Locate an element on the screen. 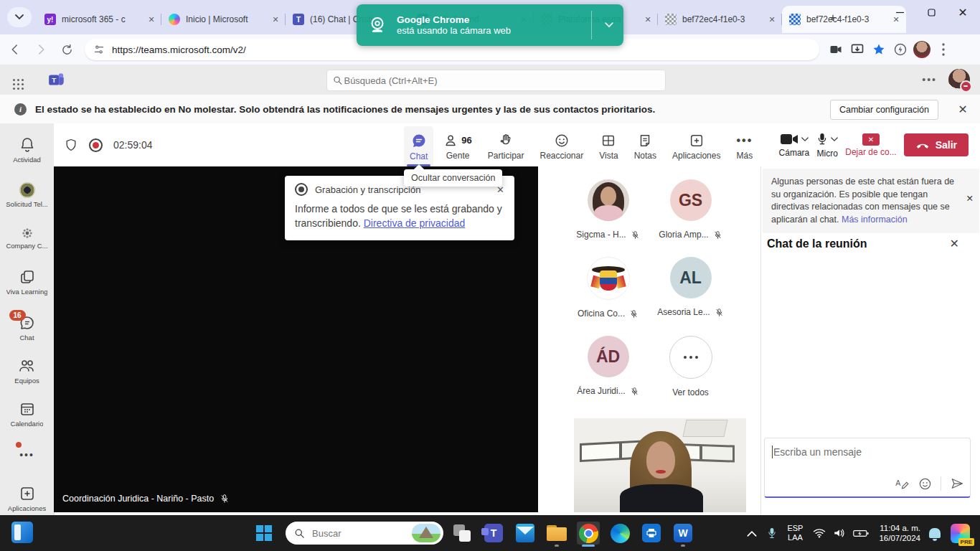 This screenshot has height=551, width=980. toolbar-notas-button: Notas is located at coordinates (646, 146).